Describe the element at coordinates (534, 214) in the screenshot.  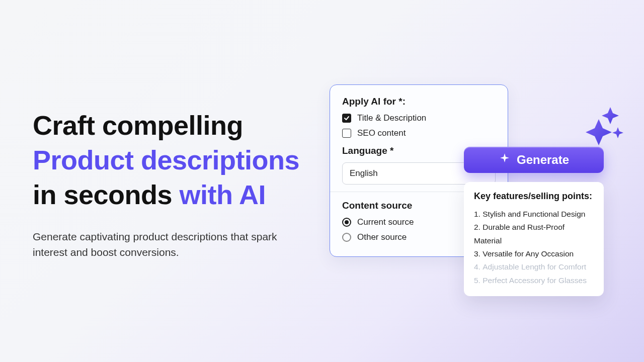
I see `feature-item: Stylish and Functional Design` at that location.